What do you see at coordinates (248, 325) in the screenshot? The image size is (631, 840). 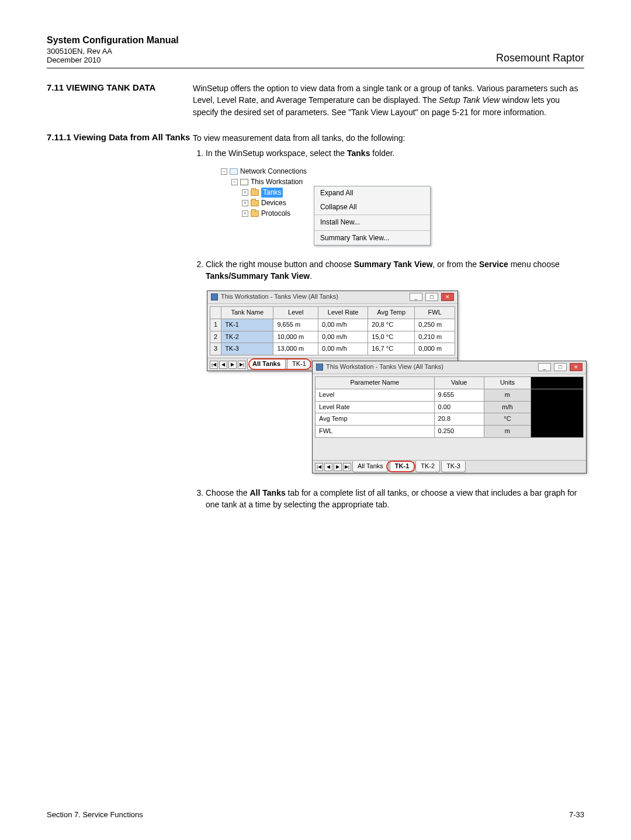 I see `cell-tankname: TK-1` at bounding box center [248, 325].